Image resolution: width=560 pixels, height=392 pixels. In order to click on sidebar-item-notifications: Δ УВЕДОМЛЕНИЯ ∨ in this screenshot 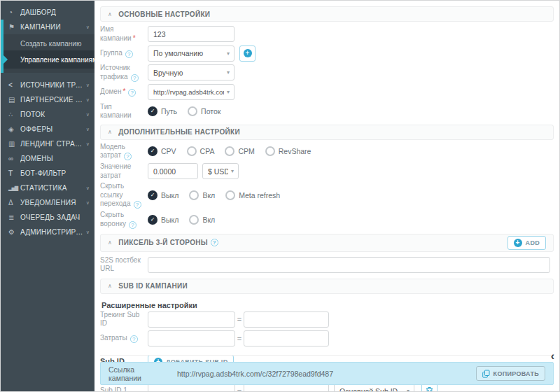, I will do `click(48, 203)`.